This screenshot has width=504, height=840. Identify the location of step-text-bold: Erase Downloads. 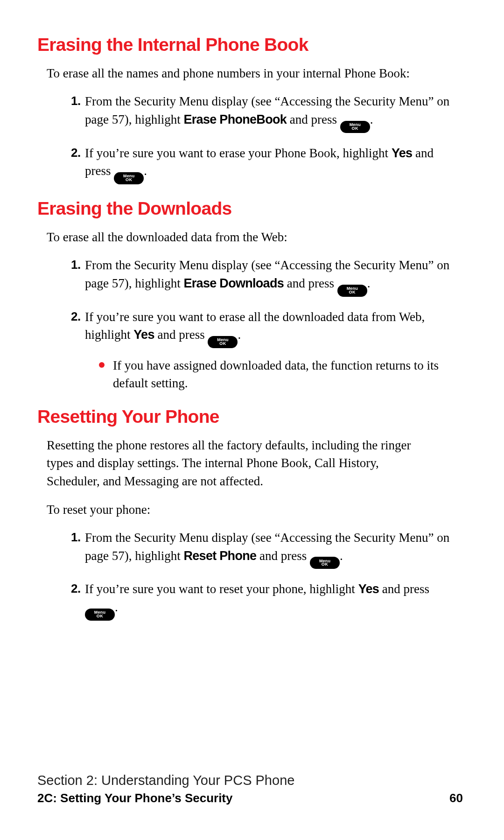
(233, 283).